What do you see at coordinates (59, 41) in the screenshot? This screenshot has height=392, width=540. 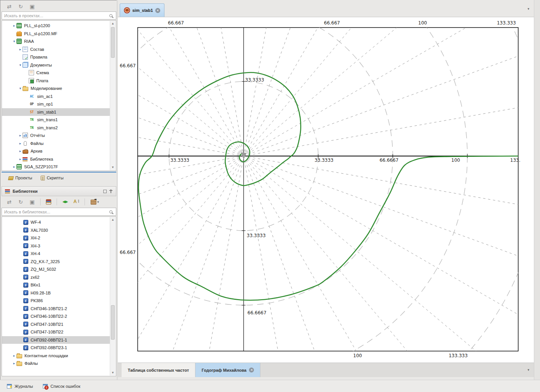 I see `tree-item: ▾RIAA` at bounding box center [59, 41].